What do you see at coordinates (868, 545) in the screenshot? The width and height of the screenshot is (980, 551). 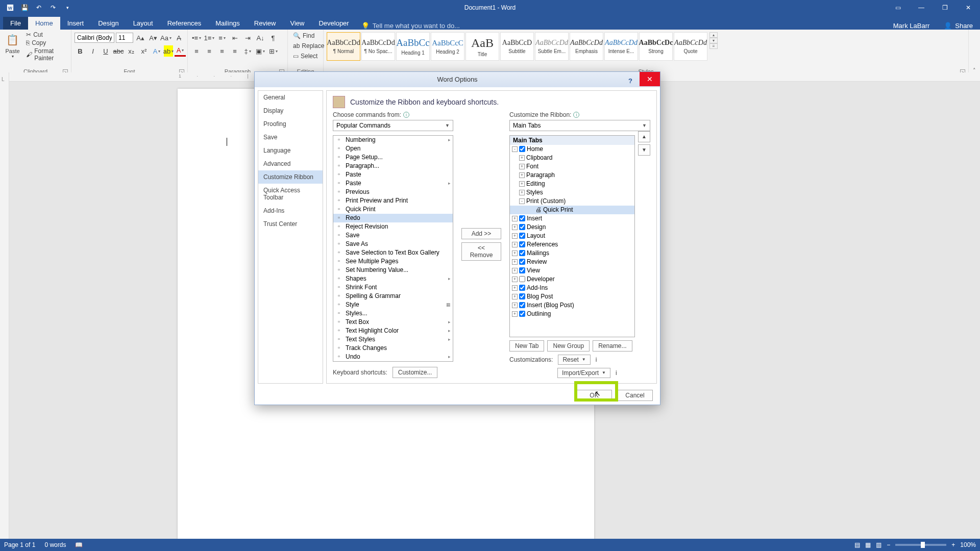 I see `print-layout-icon: ▦` at bounding box center [868, 545].